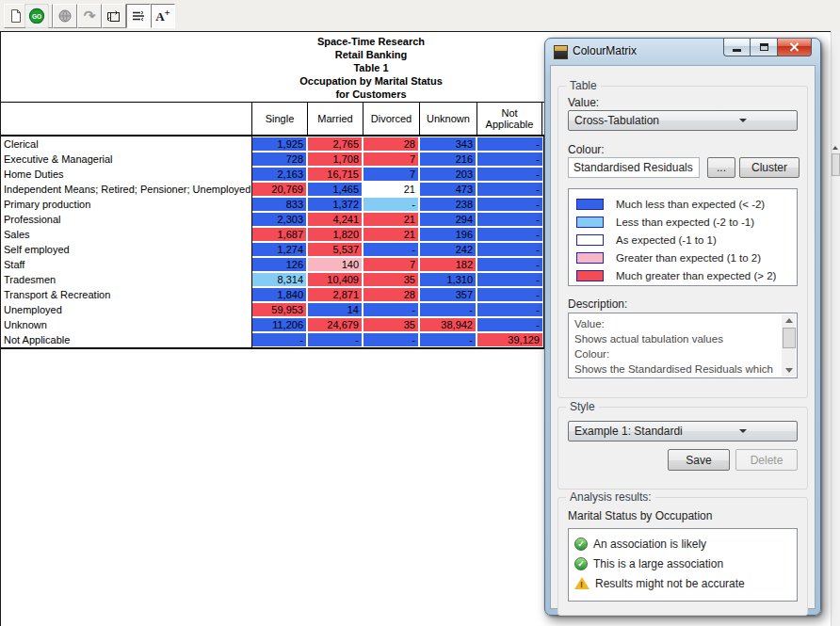 The height and width of the screenshot is (626, 840). I want to click on row-label: Professional, so click(126, 219).